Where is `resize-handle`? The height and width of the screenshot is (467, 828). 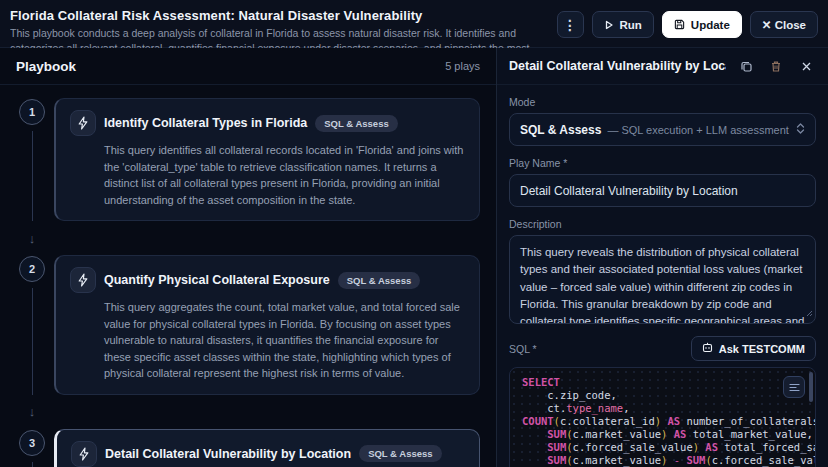 resize-handle is located at coordinates (810, 312).